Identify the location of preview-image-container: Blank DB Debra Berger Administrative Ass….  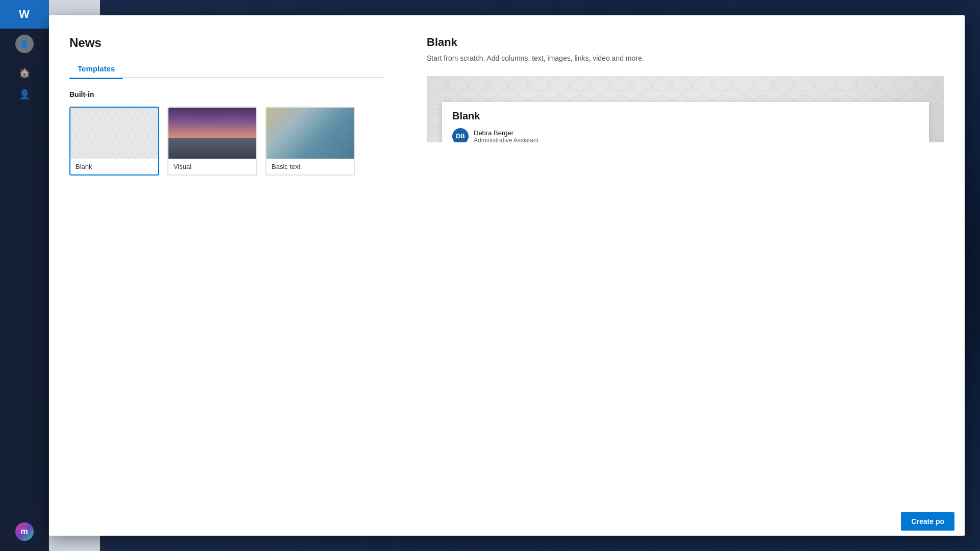
(685, 109).